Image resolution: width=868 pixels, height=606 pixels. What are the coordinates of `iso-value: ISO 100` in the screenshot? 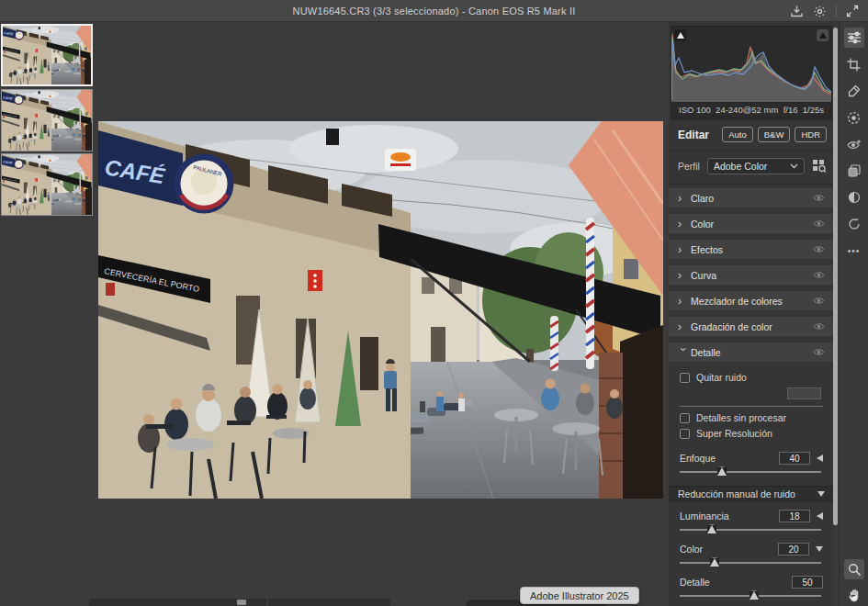 It's located at (694, 110).